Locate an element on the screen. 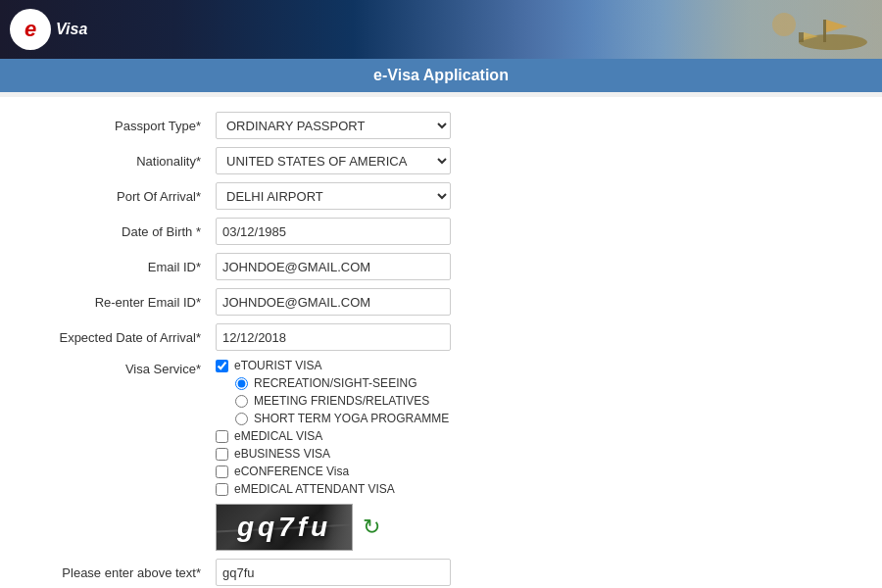 The image size is (882, 588). econference-label: eCONFERENCE Visa is located at coordinates (292, 471).